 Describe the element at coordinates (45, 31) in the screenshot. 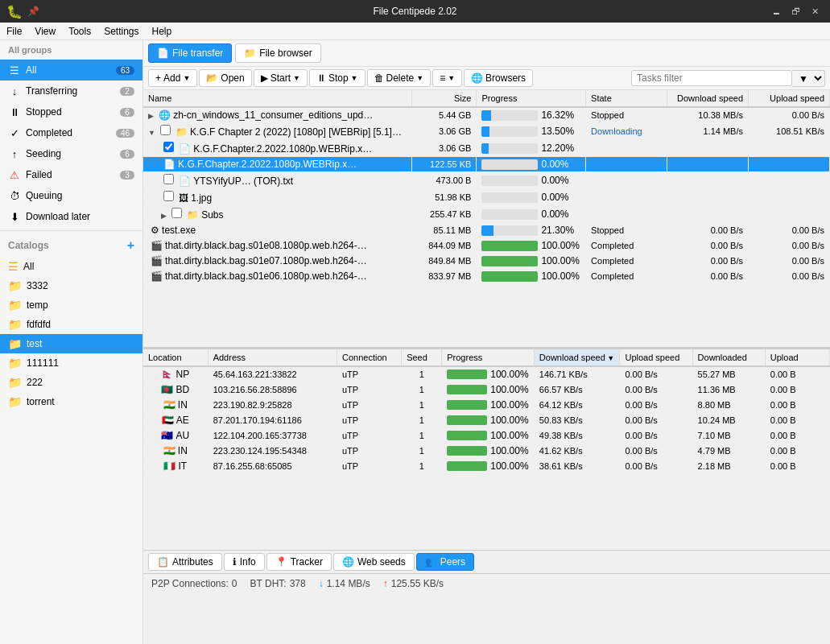

I see `menu-view: View` at that location.